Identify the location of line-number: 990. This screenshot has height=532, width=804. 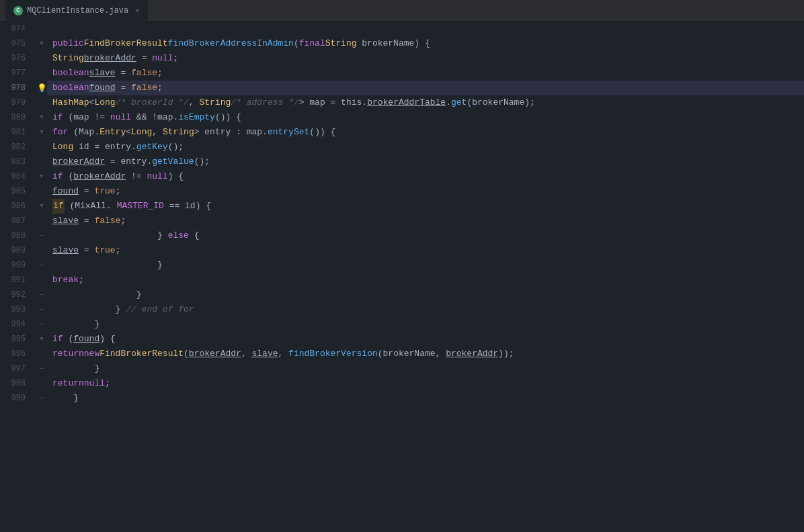
(15, 265).